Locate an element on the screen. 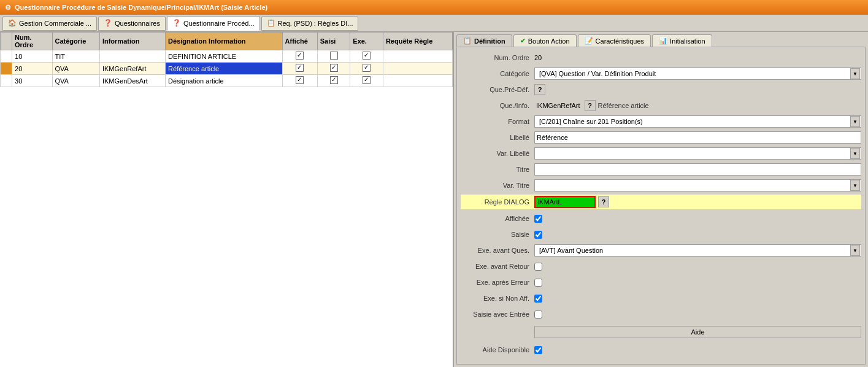 The width and height of the screenshot is (868, 367). tab-questionnaires-label: Questionnaires is located at coordinates (137, 23).